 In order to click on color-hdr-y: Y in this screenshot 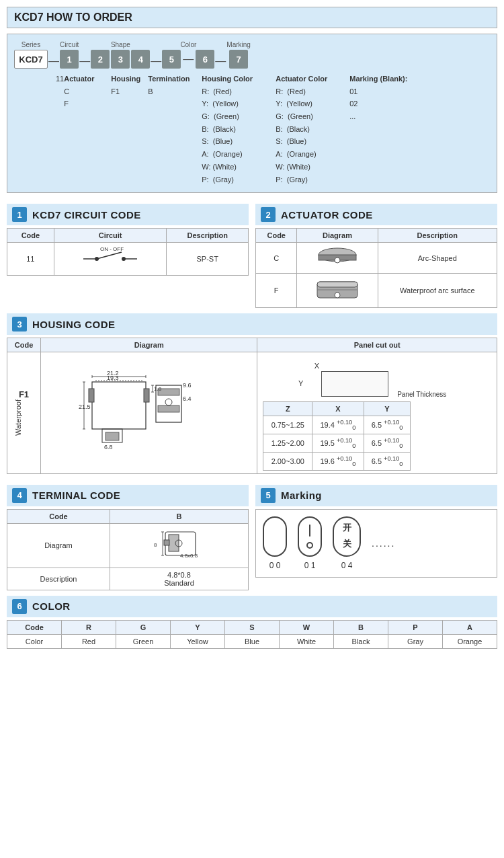, I will do `click(198, 627)`.